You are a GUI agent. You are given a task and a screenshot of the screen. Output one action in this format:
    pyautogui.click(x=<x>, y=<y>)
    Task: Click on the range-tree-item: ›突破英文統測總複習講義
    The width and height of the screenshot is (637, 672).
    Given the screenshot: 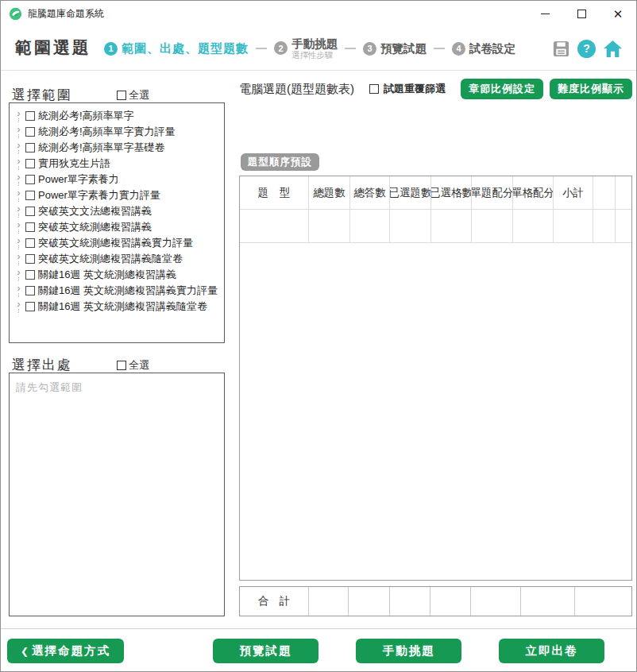 What is the action you would take?
    pyautogui.click(x=119, y=227)
    